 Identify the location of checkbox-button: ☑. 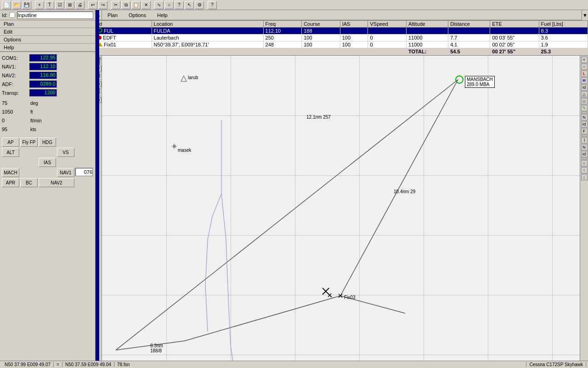
(60, 5).